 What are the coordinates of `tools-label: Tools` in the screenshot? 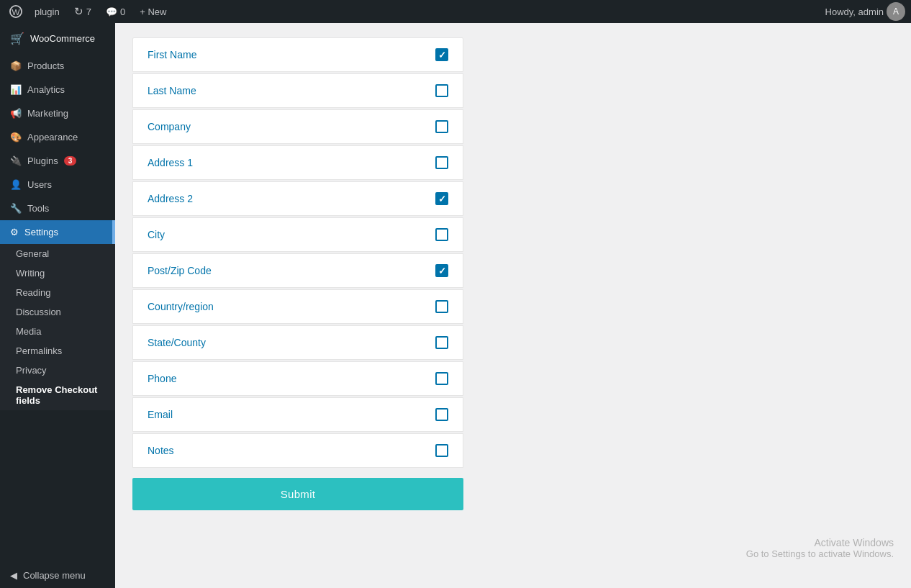 It's located at (38, 209).